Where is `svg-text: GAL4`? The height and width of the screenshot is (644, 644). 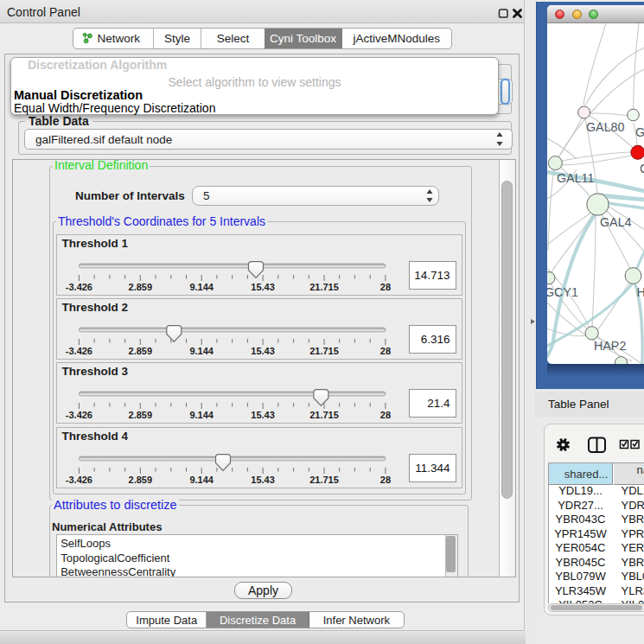
svg-text: GAL4 is located at coordinates (615, 222).